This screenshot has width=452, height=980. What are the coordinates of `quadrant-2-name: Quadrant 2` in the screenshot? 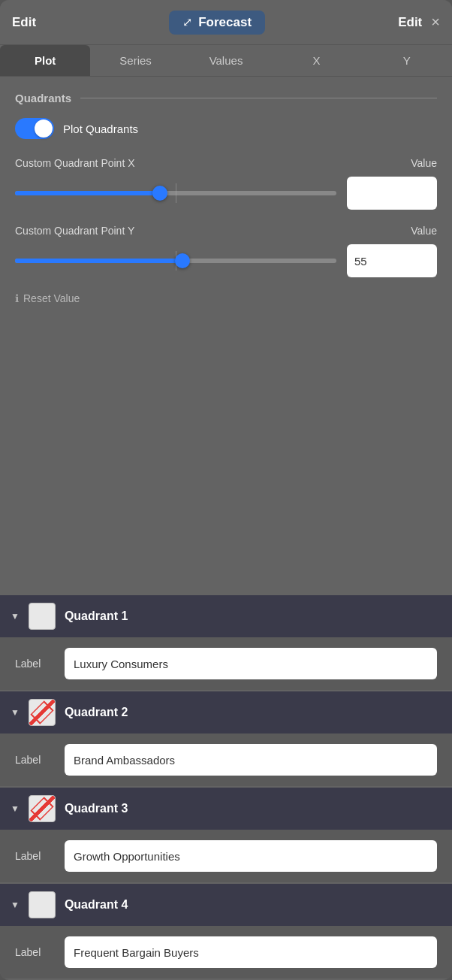 It's located at (96, 712).